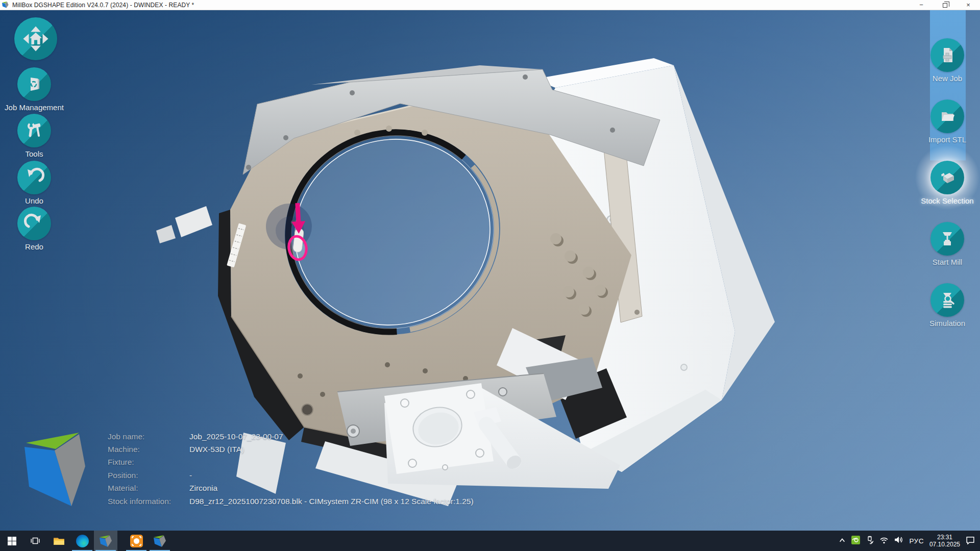  Describe the element at coordinates (291, 449) in the screenshot. I see `info-row-machine: Machine: DWX-53D (ITA)` at that location.